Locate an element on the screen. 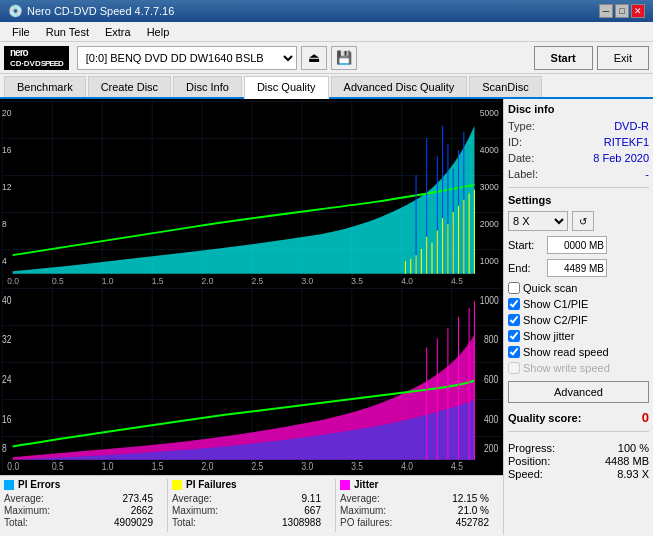  svg-text: 32 is located at coordinates (6, 340).